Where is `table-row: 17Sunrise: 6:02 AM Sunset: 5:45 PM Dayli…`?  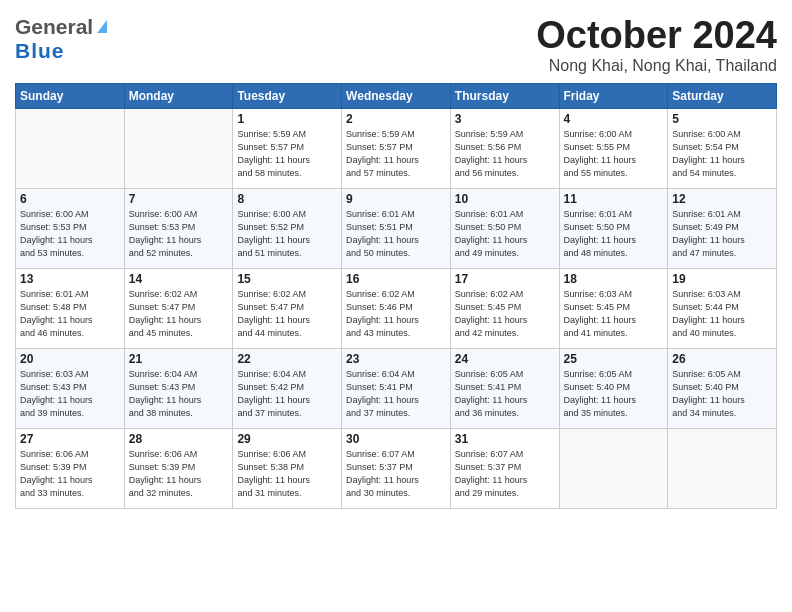
table-row: 17Sunrise: 6:02 AM Sunset: 5:45 PM Dayli… is located at coordinates (504, 308).